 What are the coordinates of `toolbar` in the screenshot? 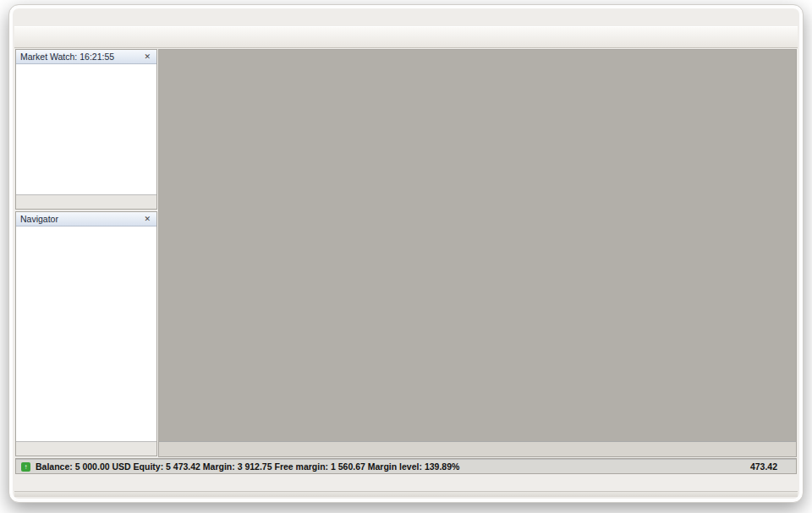 It's located at (406, 37).